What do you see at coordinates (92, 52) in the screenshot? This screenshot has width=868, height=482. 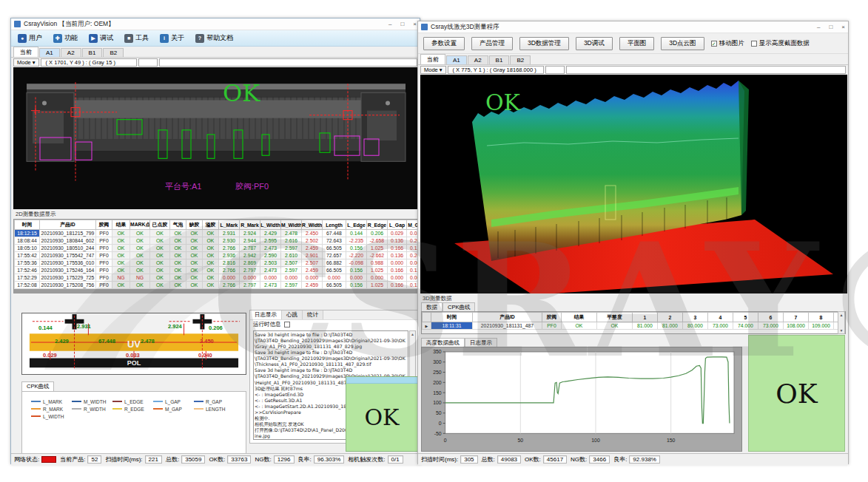 I see `tab-B1: B1` at bounding box center [92, 52].